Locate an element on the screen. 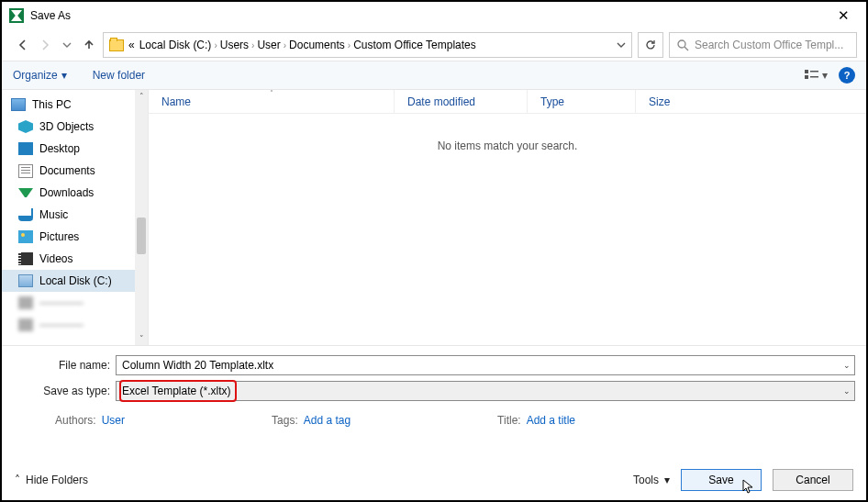 The height and width of the screenshot is (502, 868). footer: ˄Hide Folders Tools ▾ Save Cancel is located at coordinates (434, 480).